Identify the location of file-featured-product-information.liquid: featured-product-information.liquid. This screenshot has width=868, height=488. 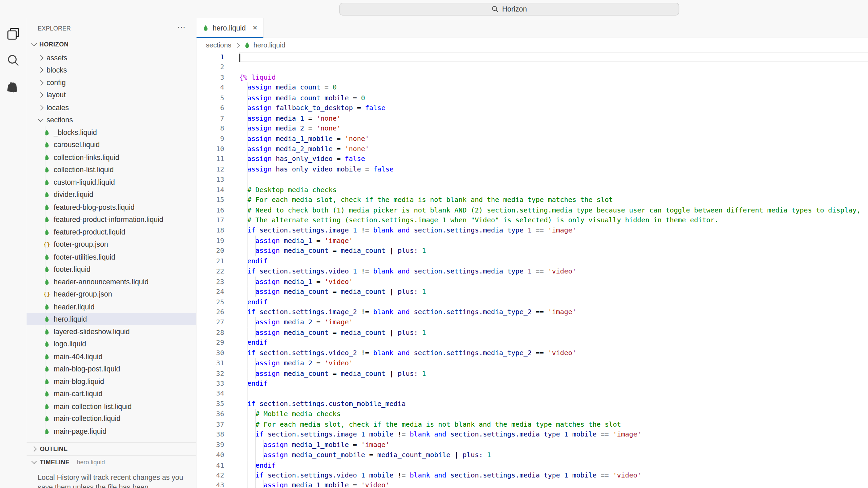
(111, 220).